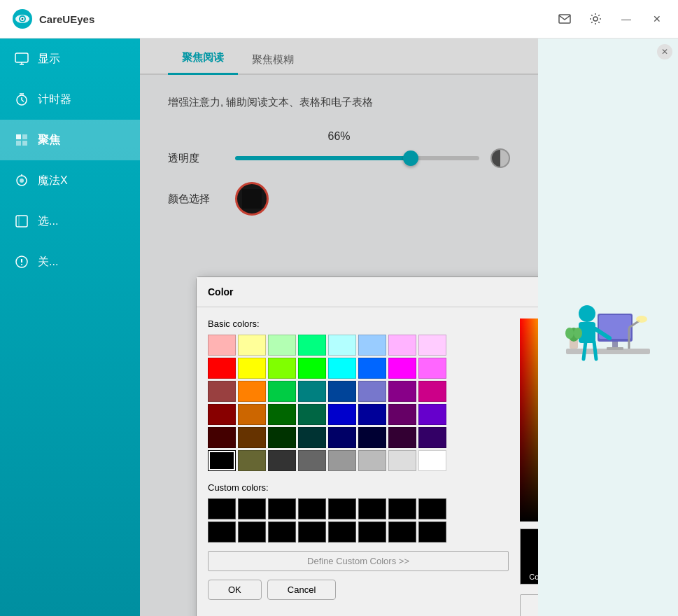 This screenshot has width=678, height=616. Describe the element at coordinates (358, 561) in the screenshot. I see `define-custom-colors-button: Define Custom Colors >>` at that location.